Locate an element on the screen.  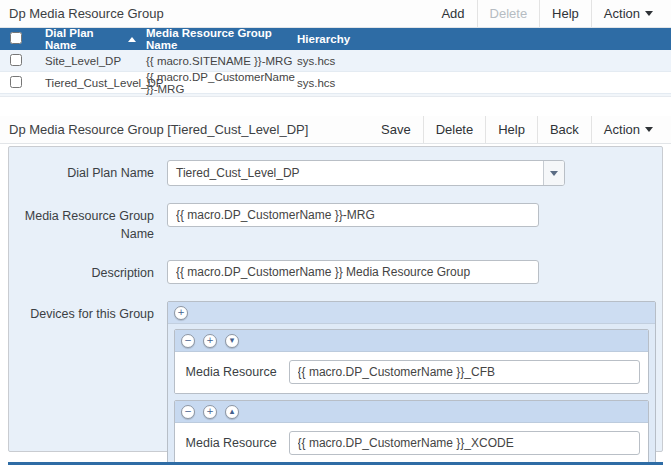
list-panel-title: Dp Media Resource Group is located at coordinates (219, 14).